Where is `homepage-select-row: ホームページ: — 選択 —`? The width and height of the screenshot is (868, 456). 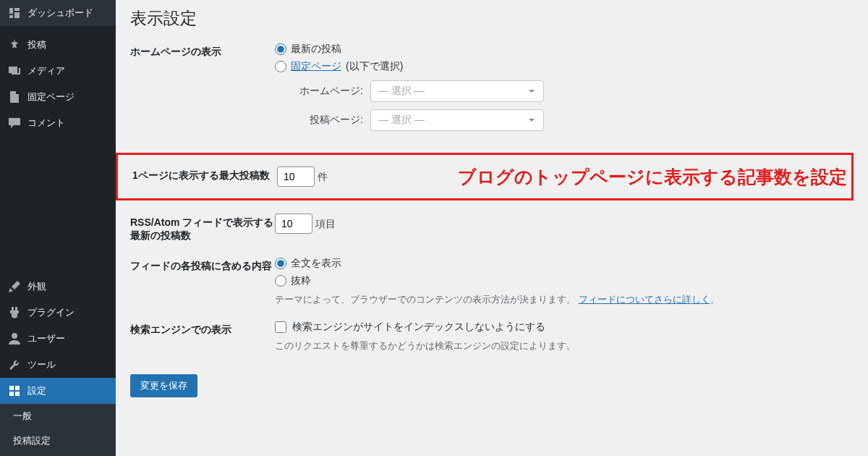 homepage-select-row: ホームページ: — 選択 — is located at coordinates (575, 91).